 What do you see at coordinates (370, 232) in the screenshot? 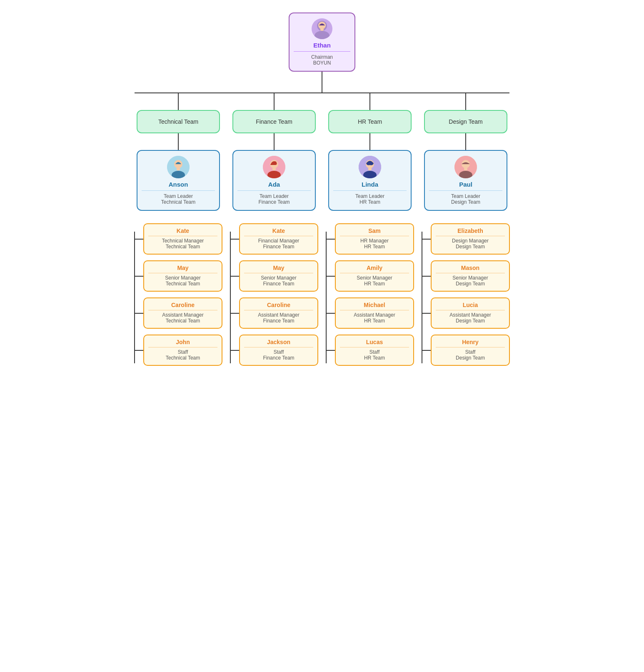
I see `branch-hr: HR Team Linda Team` at bounding box center [370, 232].